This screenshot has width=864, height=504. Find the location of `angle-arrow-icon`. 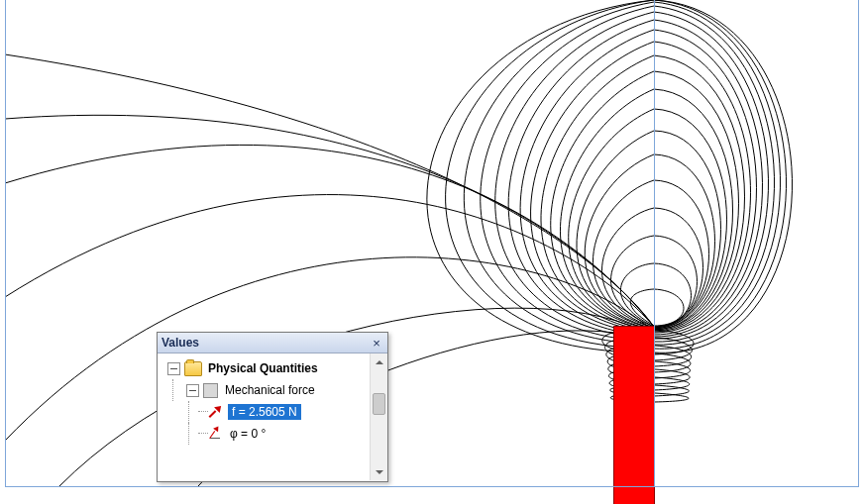

angle-arrow-icon is located at coordinates (216, 434).